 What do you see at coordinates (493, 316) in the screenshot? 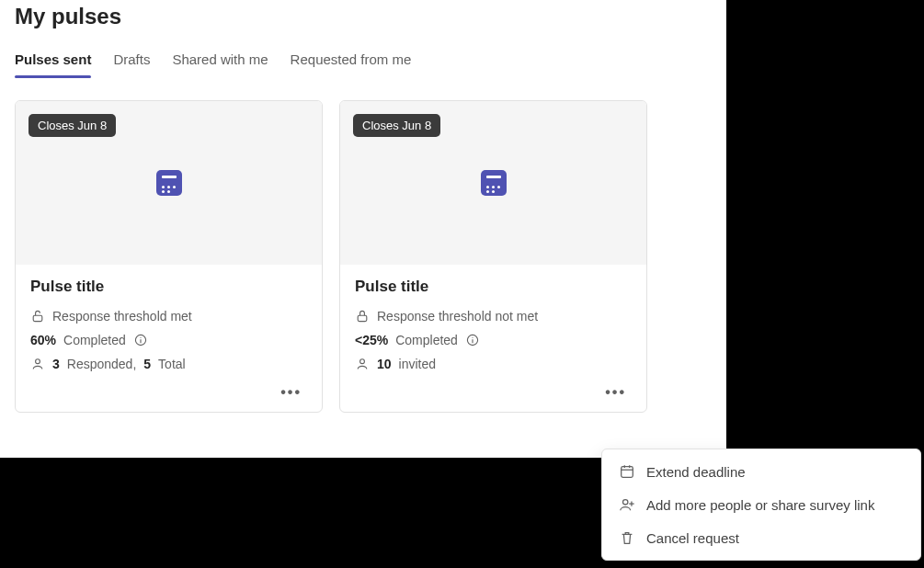
I see `threshold-row: Response threshold not met` at bounding box center [493, 316].